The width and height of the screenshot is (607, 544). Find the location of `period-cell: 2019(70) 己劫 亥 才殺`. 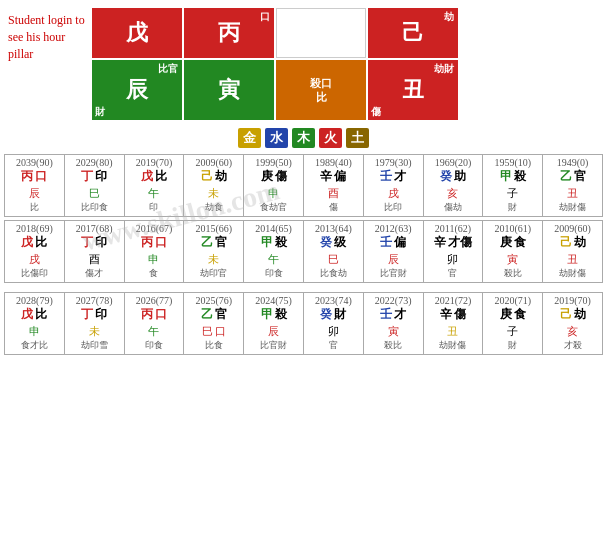

period-cell: 2019(70) 己劫 亥 才殺 is located at coordinates (572, 324).